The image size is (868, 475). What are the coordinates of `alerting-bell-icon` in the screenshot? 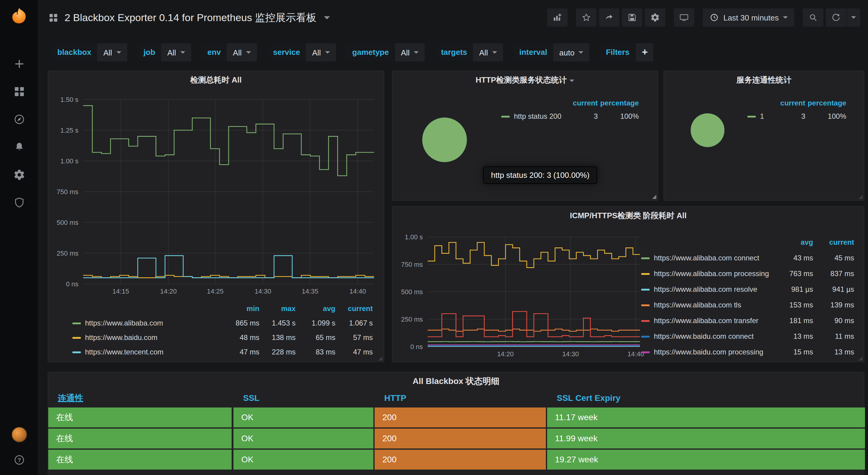 It's located at (19, 147).